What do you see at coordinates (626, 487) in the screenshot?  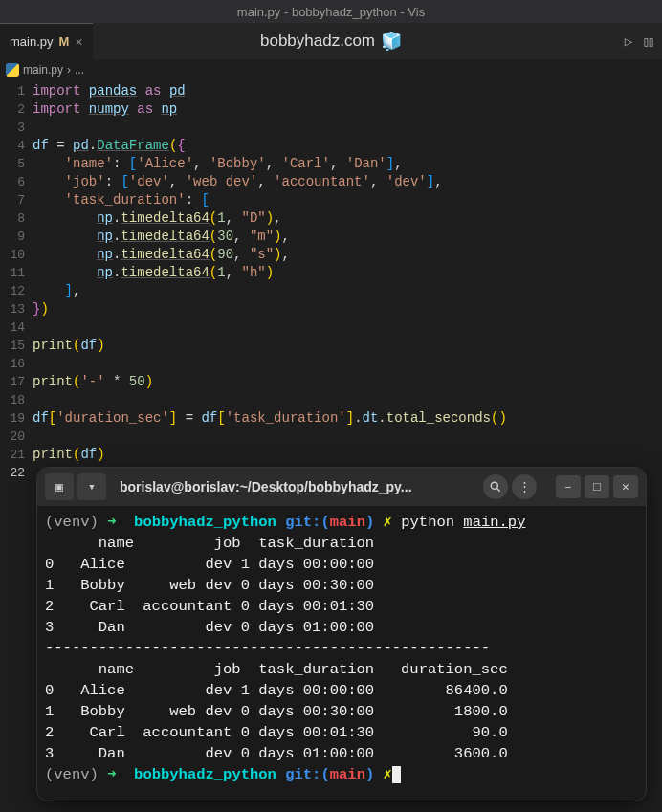 I see `close-window-icon: ✕` at bounding box center [626, 487].